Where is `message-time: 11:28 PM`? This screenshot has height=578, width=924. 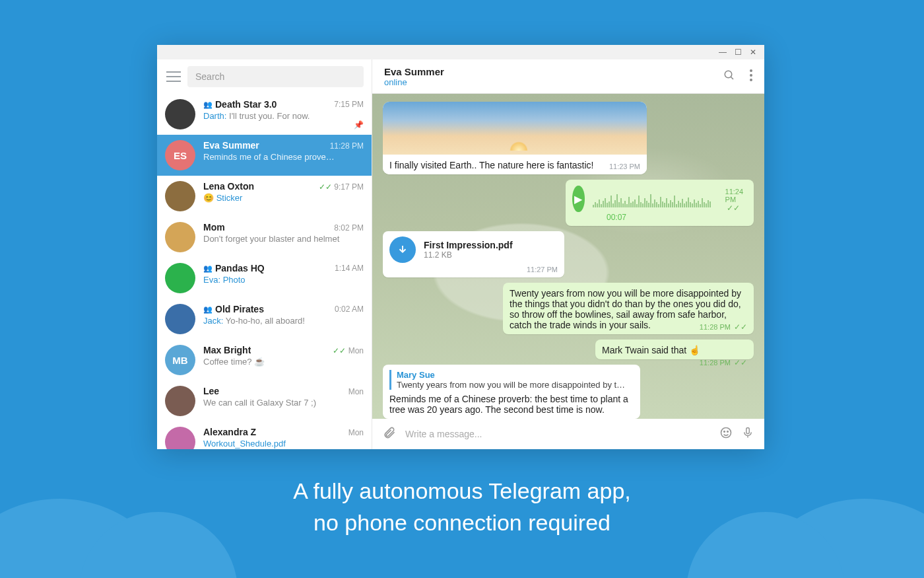 message-time: 11:28 PM is located at coordinates (618, 418).